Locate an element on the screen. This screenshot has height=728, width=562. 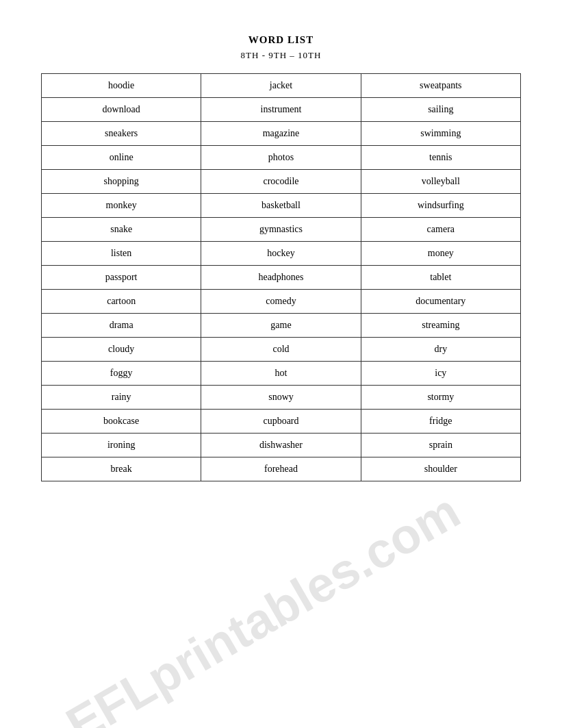
table-cell: money is located at coordinates (441, 253).